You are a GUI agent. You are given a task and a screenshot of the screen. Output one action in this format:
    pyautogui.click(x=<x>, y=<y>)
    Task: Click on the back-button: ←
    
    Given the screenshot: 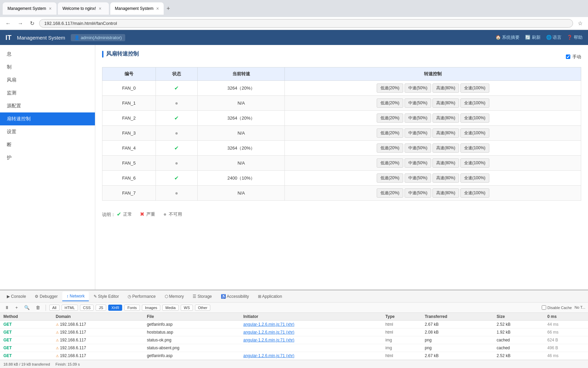 What is the action you would take?
    pyautogui.click(x=8, y=24)
    